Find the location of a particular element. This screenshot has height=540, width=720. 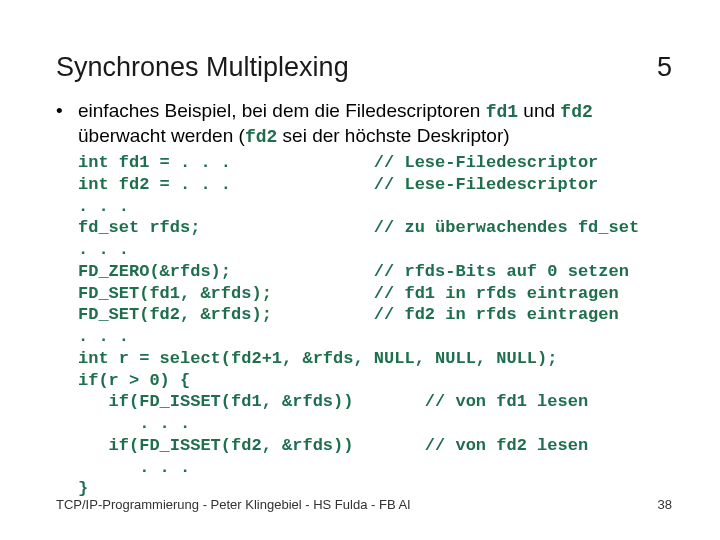

bullet-item: • einfaches Beispiel, bei dem die Filede… is located at coordinates (364, 124).